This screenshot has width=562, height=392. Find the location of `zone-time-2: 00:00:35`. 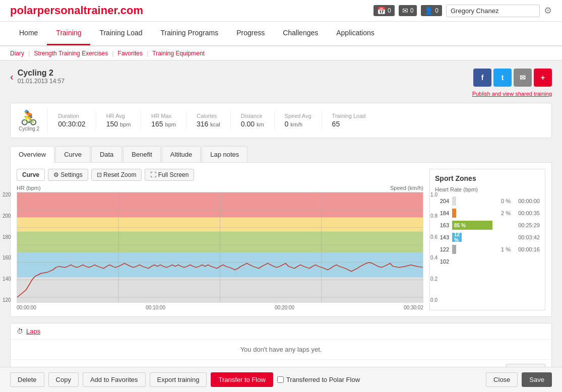

zone-time-2: 00:00:35 is located at coordinates (527, 213).